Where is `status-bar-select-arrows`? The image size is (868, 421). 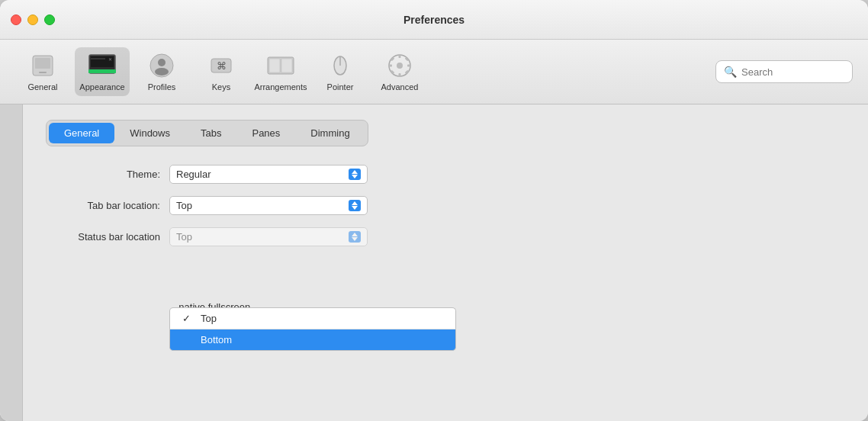
status-bar-select-arrows is located at coordinates (355, 236).